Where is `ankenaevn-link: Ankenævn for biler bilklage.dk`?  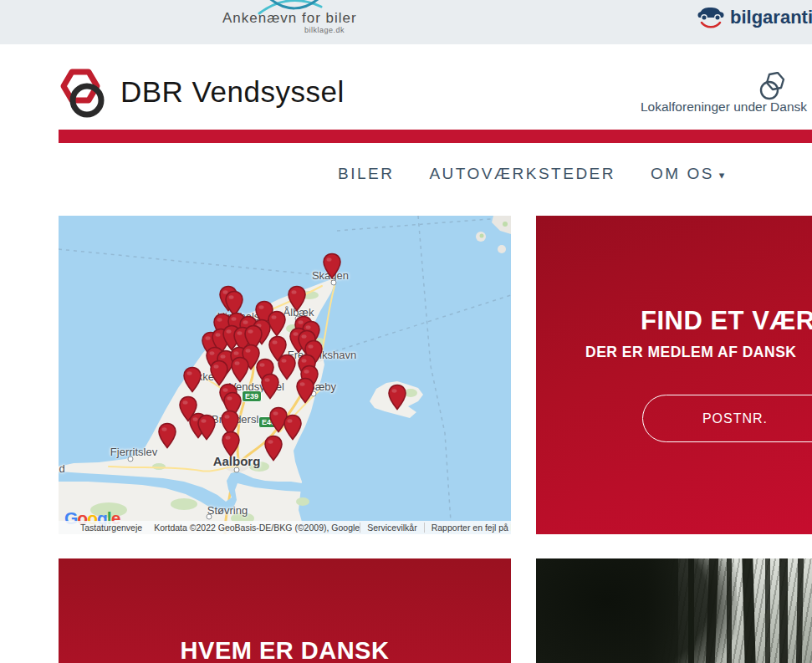 ankenaevn-link: Ankenævn for biler bilklage.dk is located at coordinates (289, 21).